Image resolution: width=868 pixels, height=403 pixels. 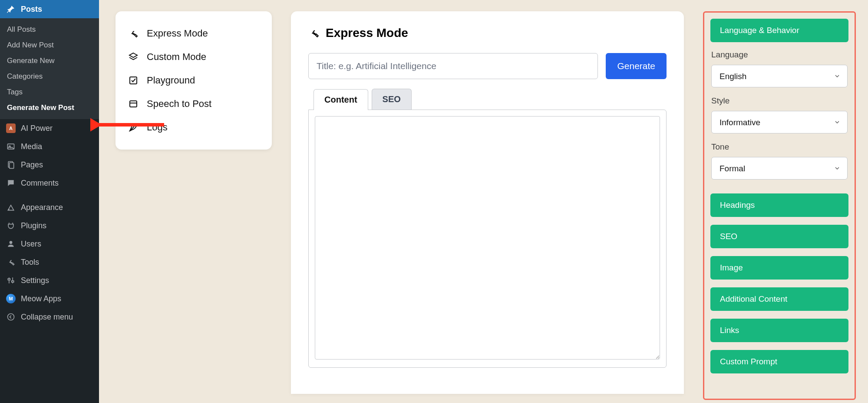 I want to click on accordion-headings: Headings, so click(x=779, y=205).